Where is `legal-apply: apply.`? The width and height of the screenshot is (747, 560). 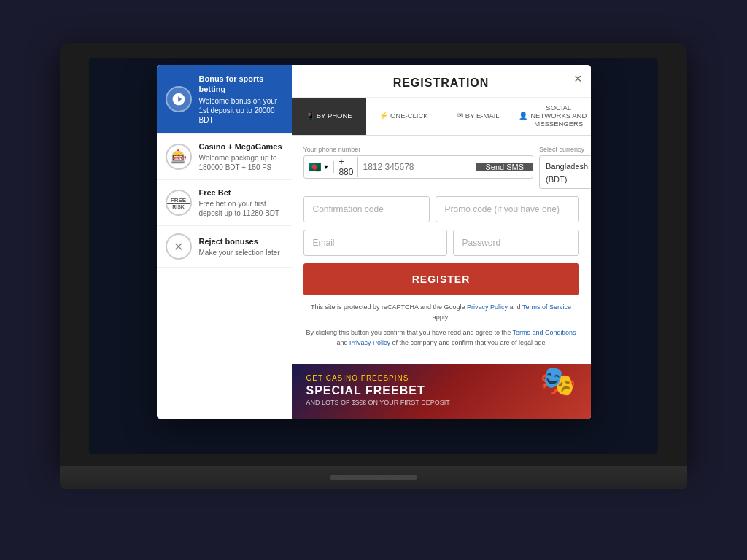 legal-apply: apply. is located at coordinates (441, 317).